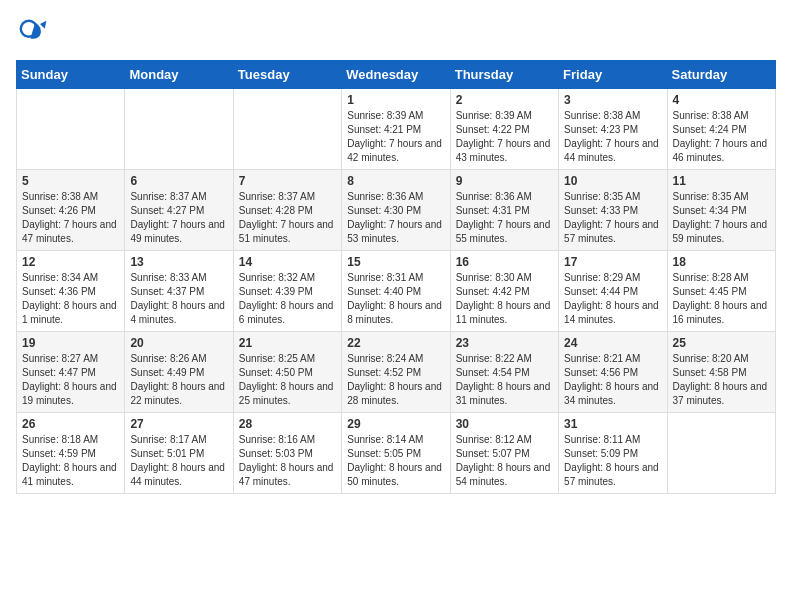  Describe the element at coordinates (396, 181) in the screenshot. I see `day-number: 8` at that location.